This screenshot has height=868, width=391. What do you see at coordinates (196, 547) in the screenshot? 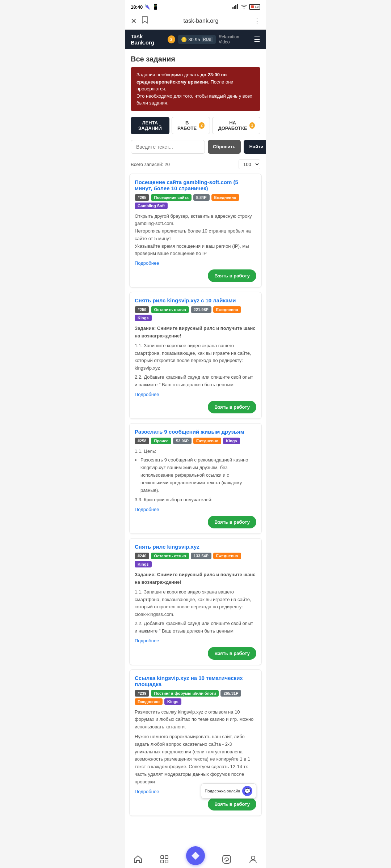
I see `task-title: Снять рилс kingsvip.xyz` at bounding box center [196, 547].